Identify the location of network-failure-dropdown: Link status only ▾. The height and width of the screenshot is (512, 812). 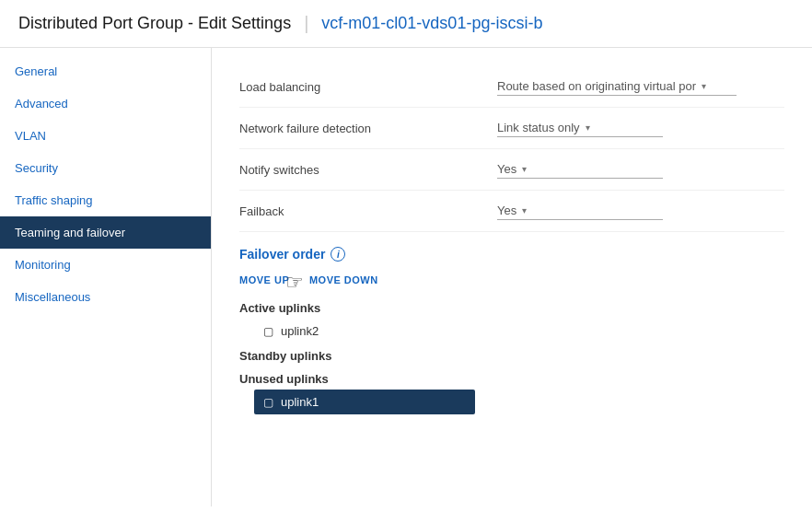
(580, 128).